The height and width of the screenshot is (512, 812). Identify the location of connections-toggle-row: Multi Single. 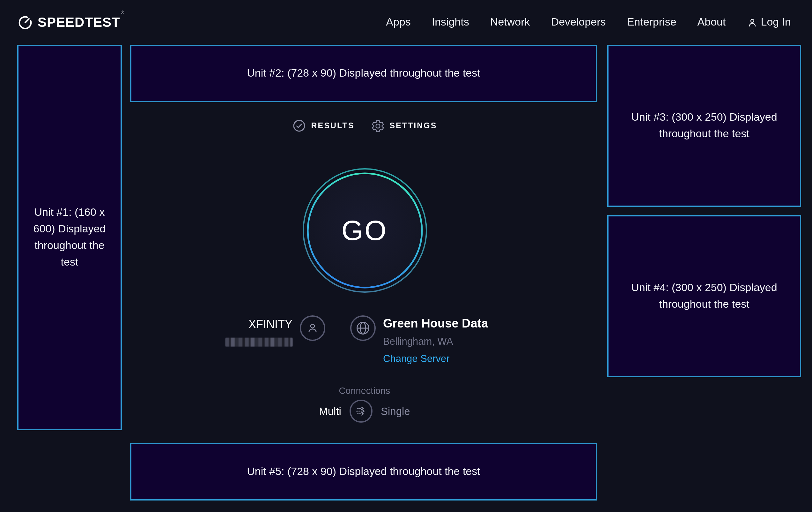
(365, 411).